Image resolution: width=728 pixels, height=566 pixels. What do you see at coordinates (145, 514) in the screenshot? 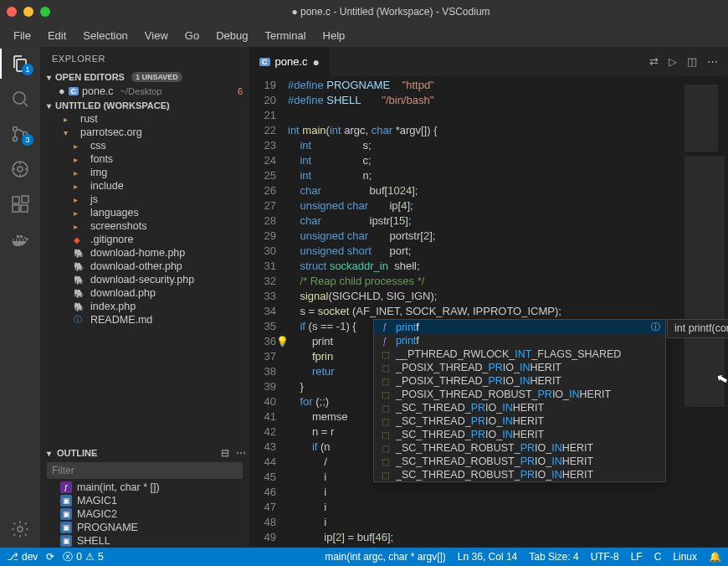
I see `outline-item: ▣MAGIC2` at bounding box center [145, 514].